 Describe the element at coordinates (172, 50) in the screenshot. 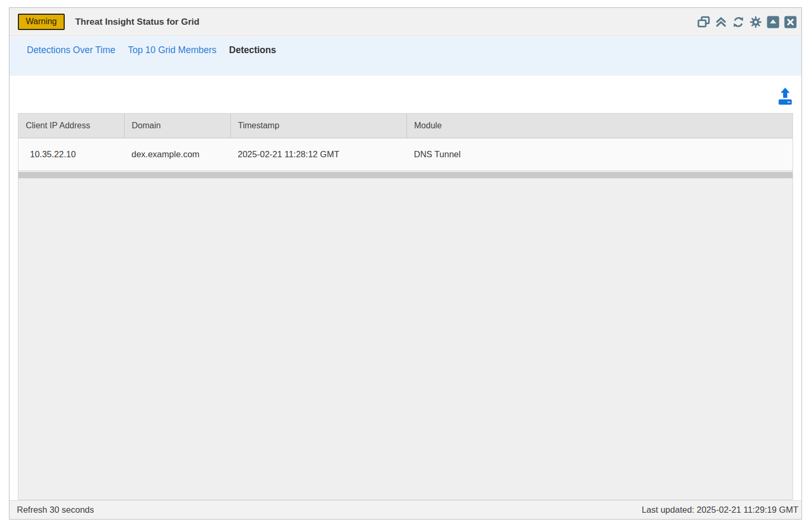

I see `tab-top-10-grid-members: Top 10 Grid Members` at that location.